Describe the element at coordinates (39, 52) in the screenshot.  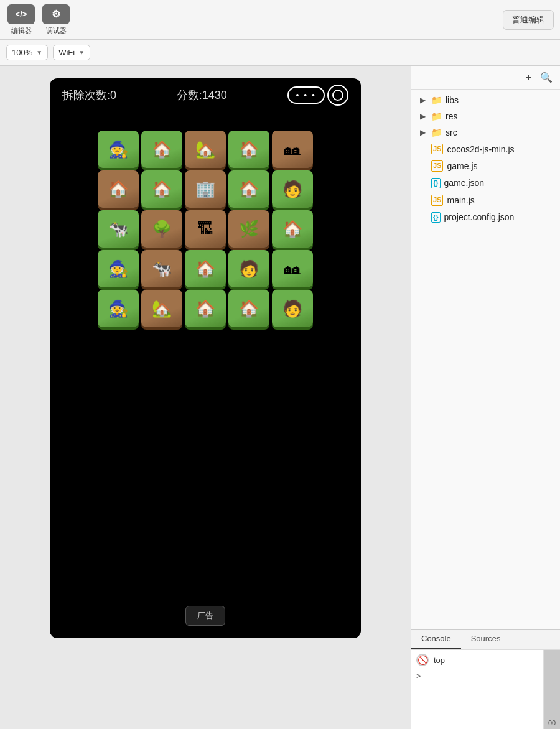
I see `zoom-chevron-icon: ▼` at that location.